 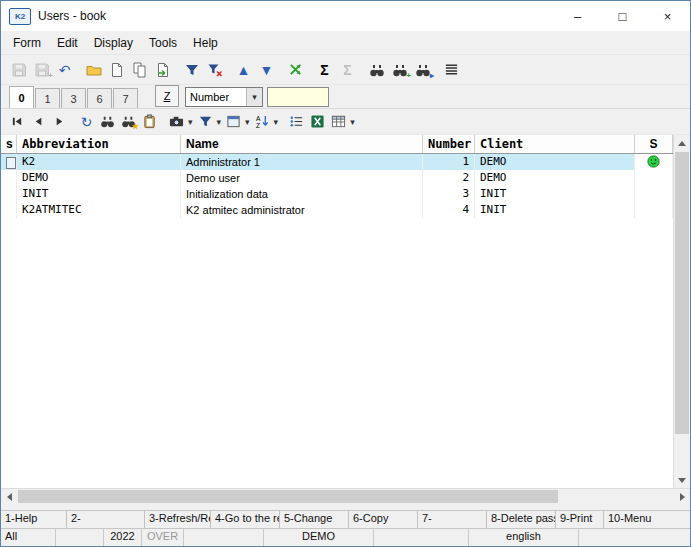 What do you see at coordinates (682, 480) in the screenshot?
I see `scroll-down-icon` at bounding box center [682, 480].